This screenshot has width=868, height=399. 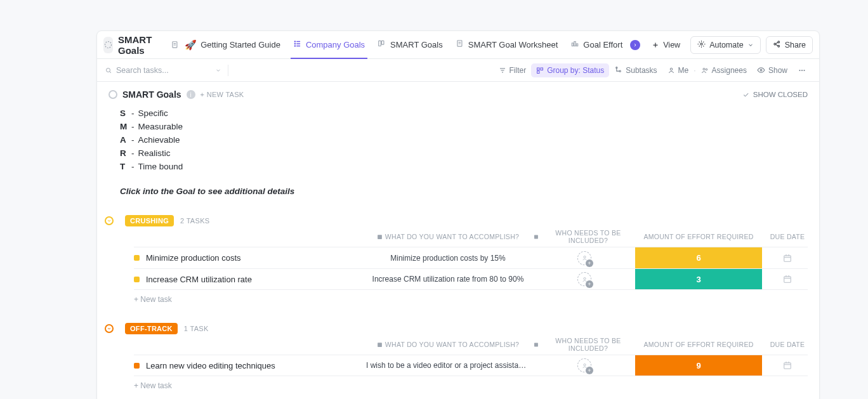 I want to click on task-desc: Increase CRM utilization rate from 80 to…, so click(x=448, y=279).